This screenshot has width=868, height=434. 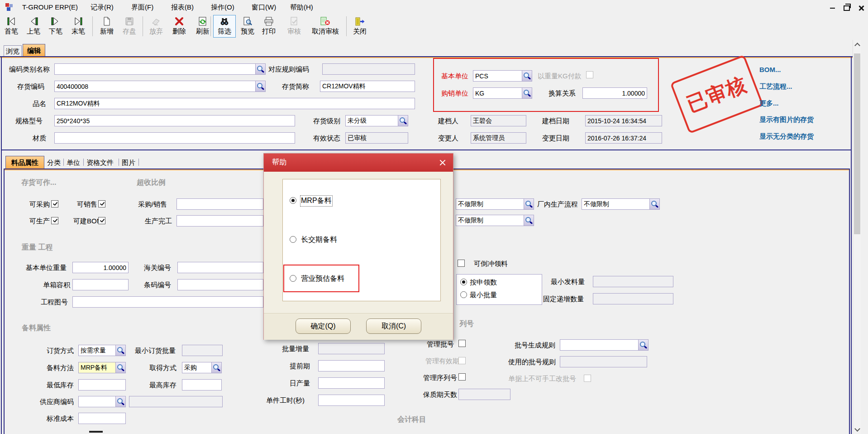 I want to click on sales-forecast-option-label: 营业预估备料, so click(x=323, y=279).